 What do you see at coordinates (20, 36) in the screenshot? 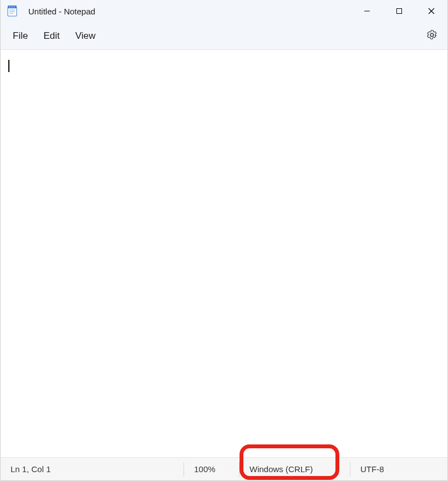
I see `menu-file: File` at bounding box center [20, 36].